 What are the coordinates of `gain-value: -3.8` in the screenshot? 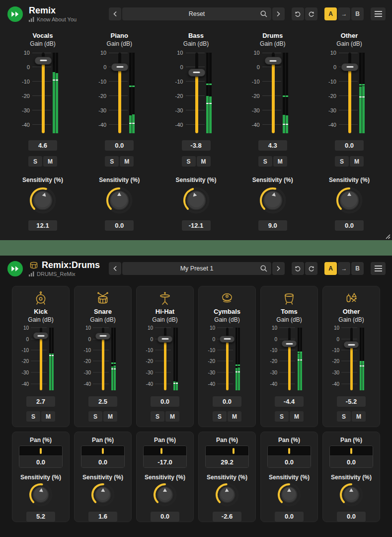 It's located at (196, 145).